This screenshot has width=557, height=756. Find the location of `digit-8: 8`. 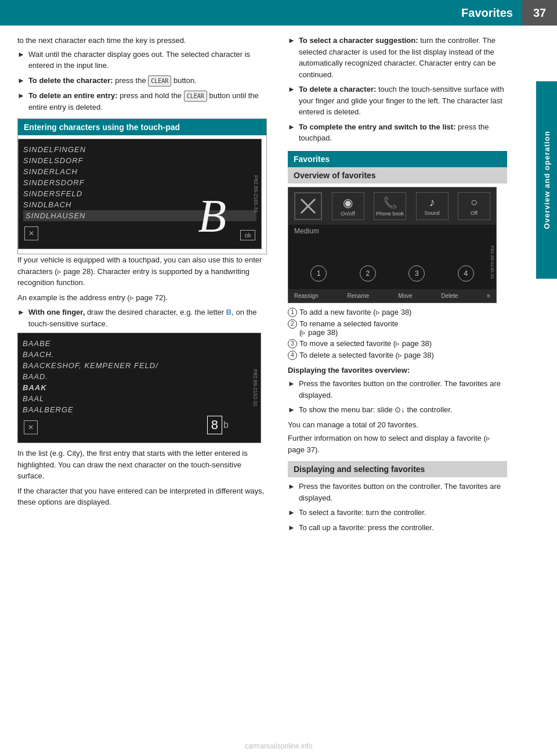

digit-8: 8 is located at coordinates (215, 425).